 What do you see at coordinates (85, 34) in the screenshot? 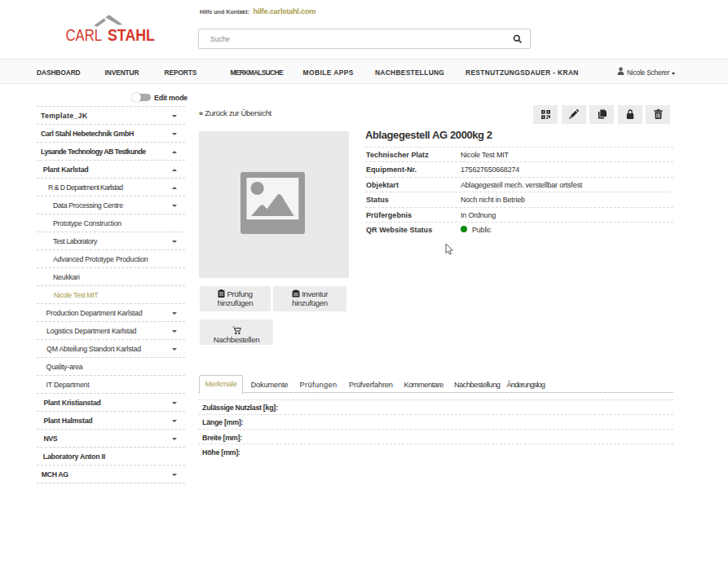
I see `svg-text: CARL` at bounding box center [85, 34].